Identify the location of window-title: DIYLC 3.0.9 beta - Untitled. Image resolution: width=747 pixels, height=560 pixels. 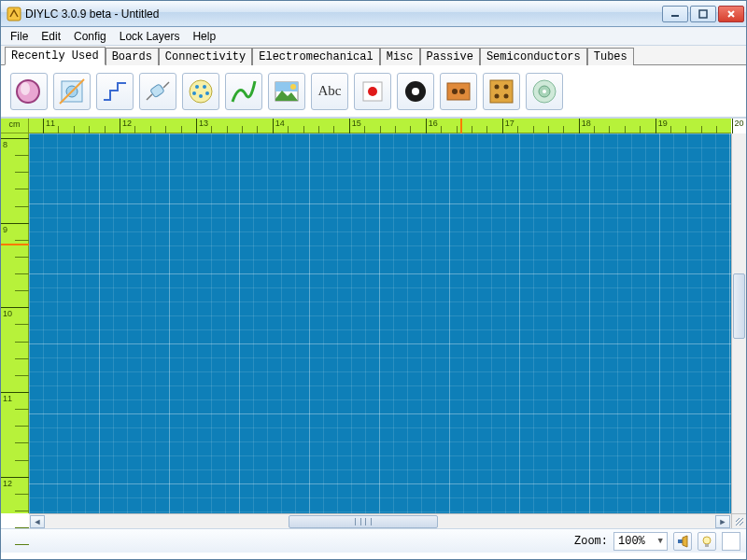
(344, 14).